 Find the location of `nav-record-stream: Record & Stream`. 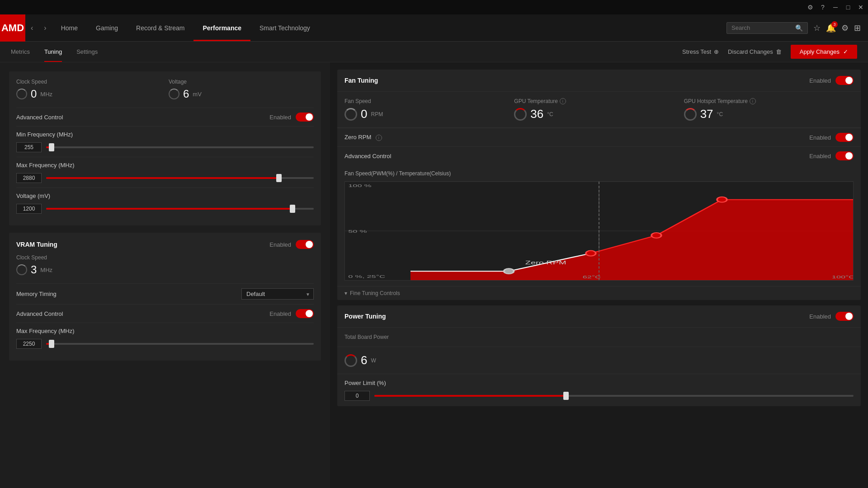

nav-record-stream: Record & Stream is located at coordinates (160, 28).